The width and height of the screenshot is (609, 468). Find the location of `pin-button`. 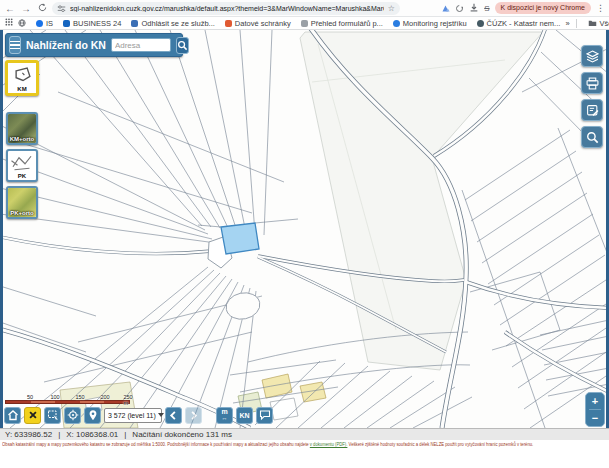

pin-button is located at coordinates (92, 416).